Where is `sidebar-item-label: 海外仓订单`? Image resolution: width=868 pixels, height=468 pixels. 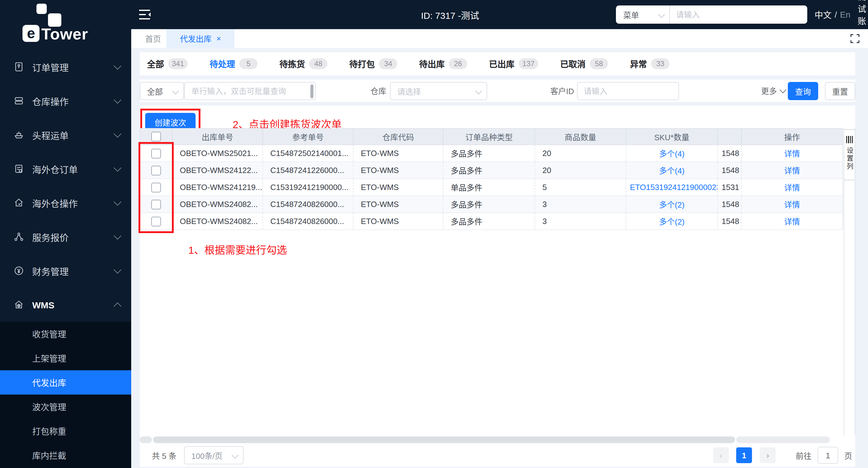 sidebar-item-label: 海外仓订单 is located at coordinates (55, 169).